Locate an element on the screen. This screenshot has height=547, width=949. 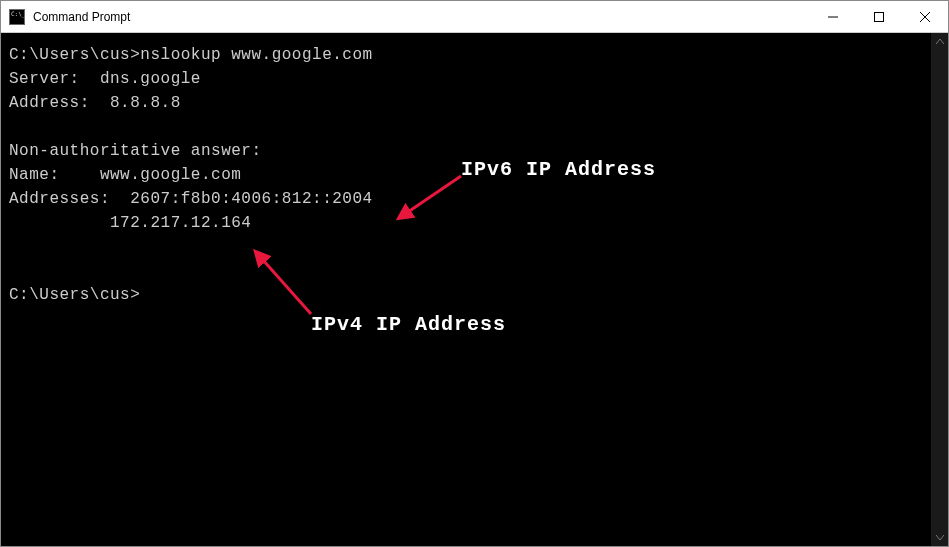
prompt-2: C:\Users\cus> is located at coordinates (74, 295).